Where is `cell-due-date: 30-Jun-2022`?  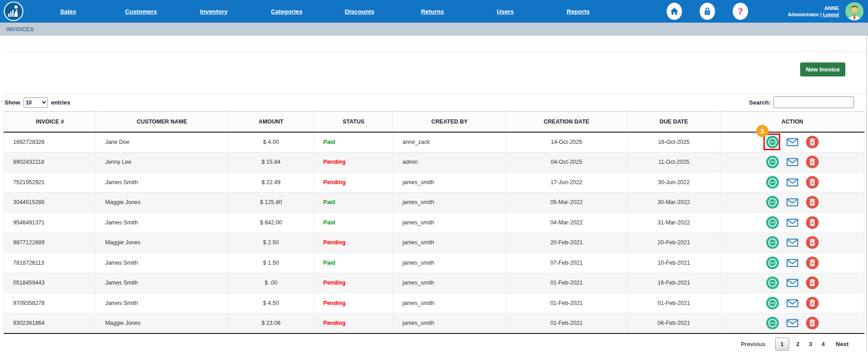 cell-due-date: 30-Jun-2022 is located at coordinates (674, 183).